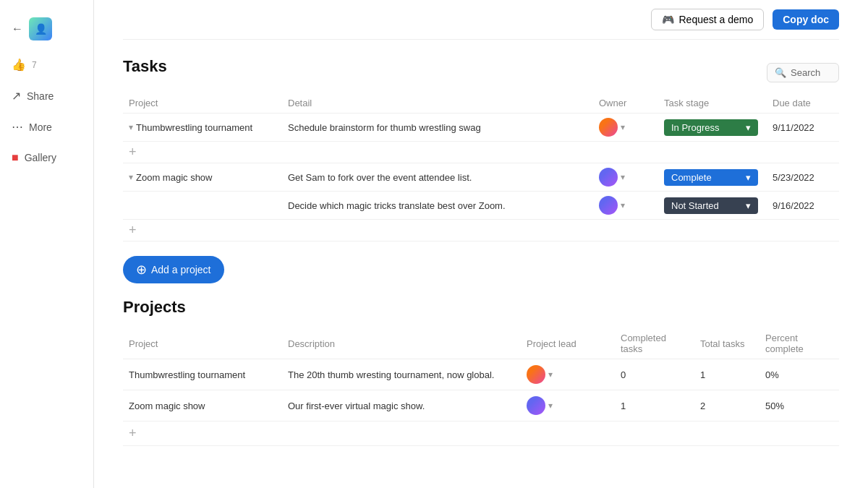 The height and width of the screenshot is (488, 868). Describe the element at coordinates (806, 20) in the screenshot. I see `copy-doc-button: Copy doc` at that location.